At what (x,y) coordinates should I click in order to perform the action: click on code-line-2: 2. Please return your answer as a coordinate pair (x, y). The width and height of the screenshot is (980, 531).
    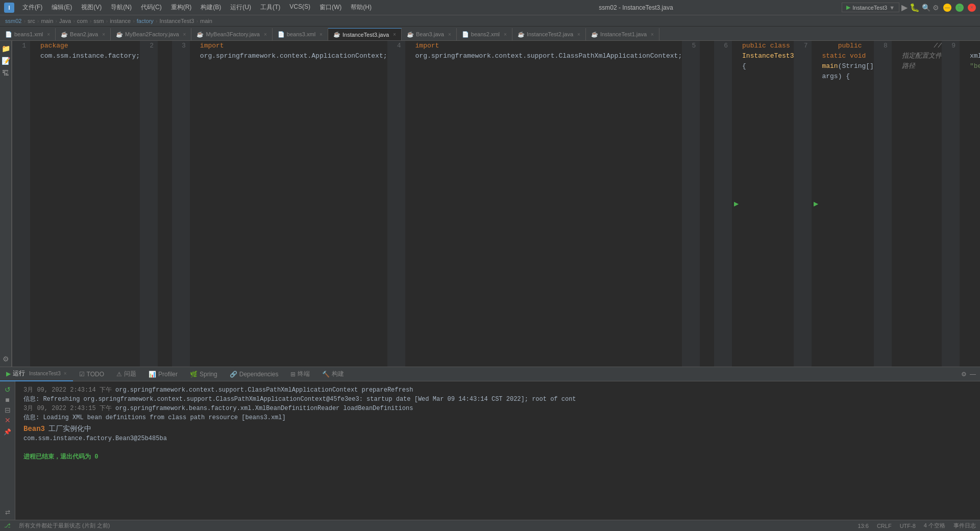
    Looking at the image, I should click on (156, 204).